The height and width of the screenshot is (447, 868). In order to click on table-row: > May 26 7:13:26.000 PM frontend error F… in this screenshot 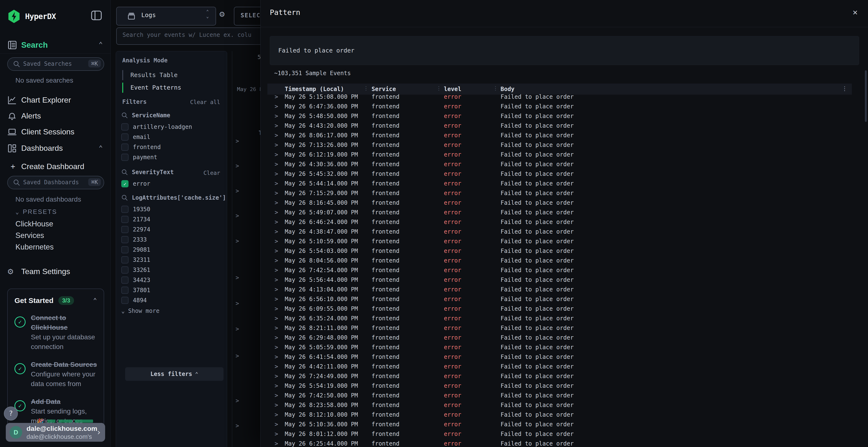, I will do `click(564, 145)`.